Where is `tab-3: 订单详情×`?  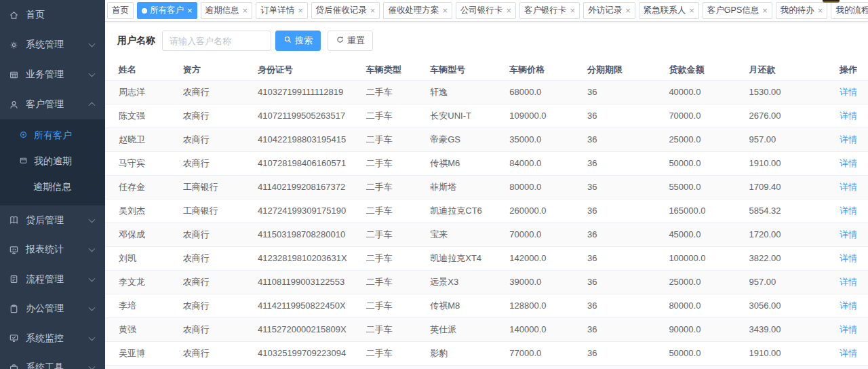
tab-3: 订单详情× is located at coordinates (282, 11).